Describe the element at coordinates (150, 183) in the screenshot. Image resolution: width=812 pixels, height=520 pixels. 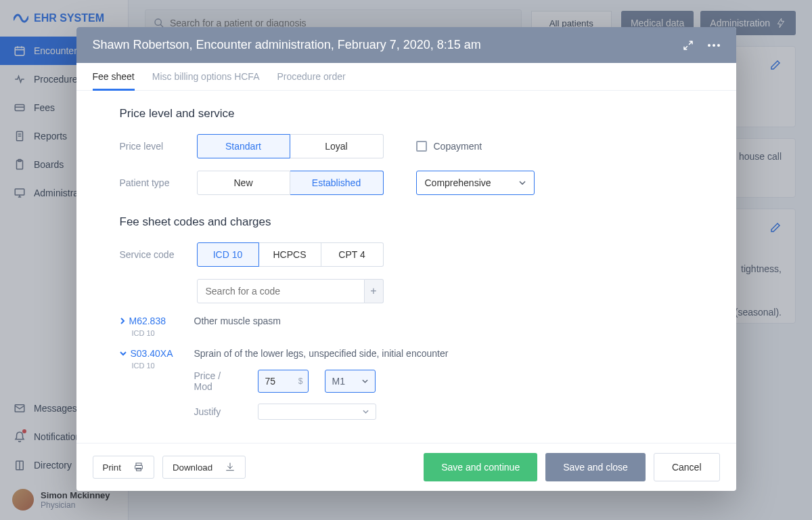
I see `label-patient-type: Patient type` at that location.